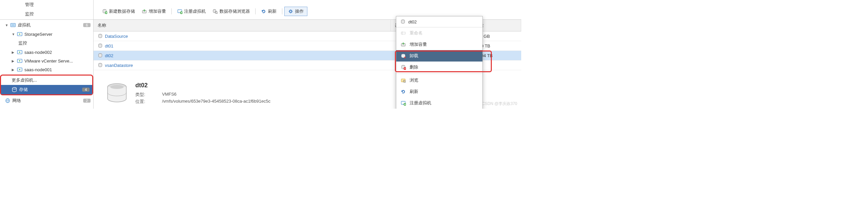 The image size is (868, 216). I want to click on register-vm-button: 注册虚拟机, so click(191, 11).